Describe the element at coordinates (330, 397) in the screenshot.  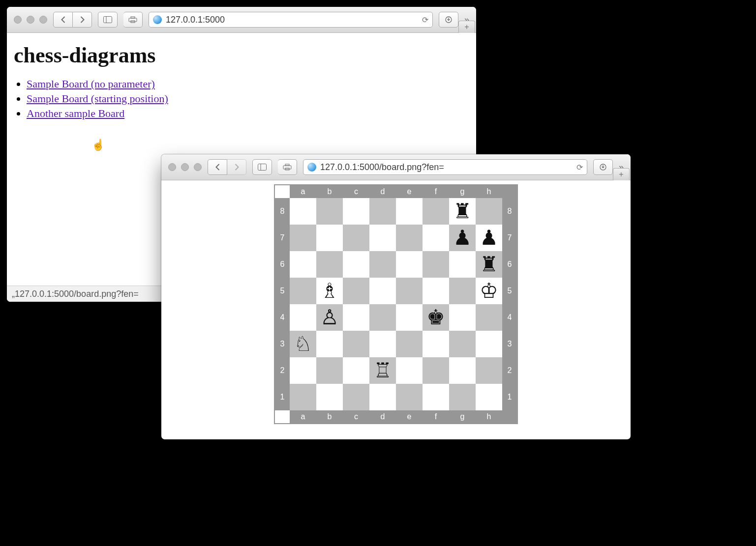
I see `square-b1` at that location.